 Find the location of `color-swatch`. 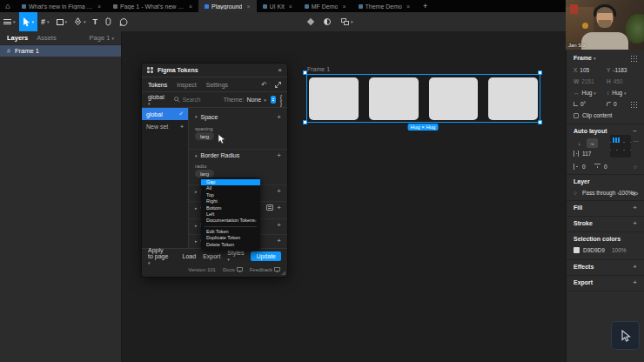

color-swatch is located at coordinates (576, 251).